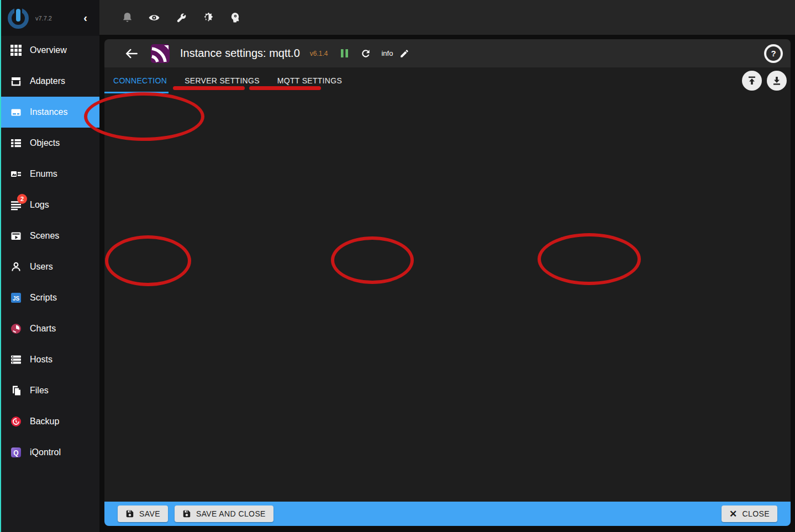  I want to click on sidebar-item-label: Logs, so click(40, 205).